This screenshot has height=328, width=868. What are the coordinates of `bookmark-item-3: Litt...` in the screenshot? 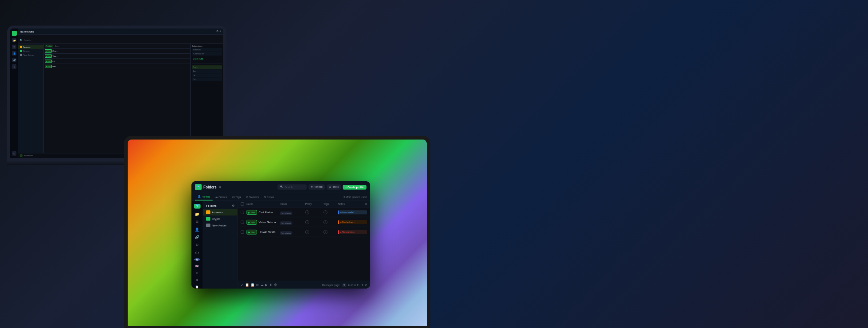 It's located at (207, 75).